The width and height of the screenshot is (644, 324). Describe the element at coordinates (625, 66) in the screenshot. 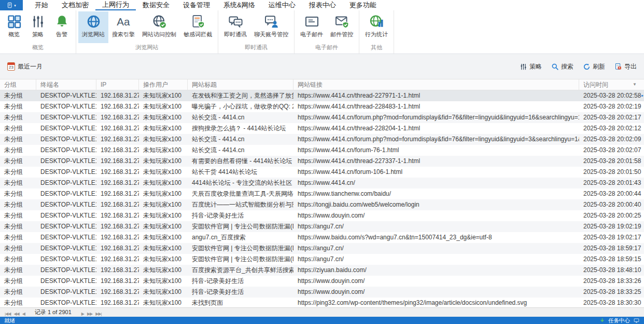

I see `toolbar-action-export: 导出` at that location.